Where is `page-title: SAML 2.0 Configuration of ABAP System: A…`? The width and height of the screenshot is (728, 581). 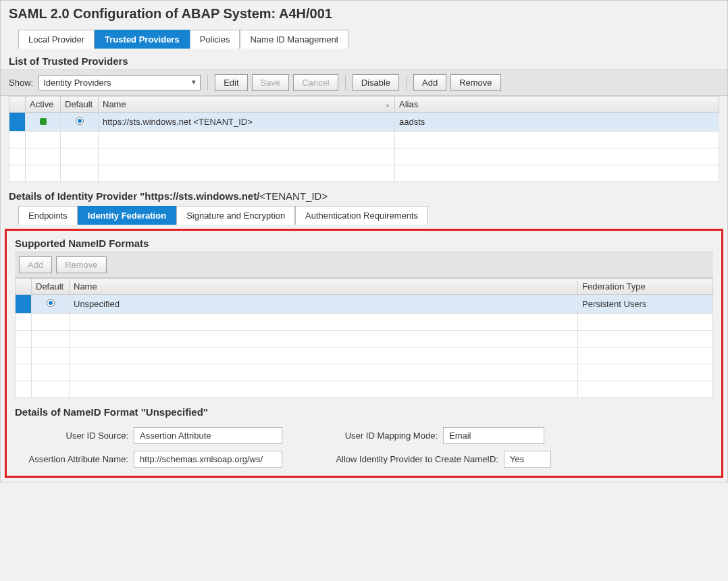
page-title: SAML 2.0 Configuration of ABAP System: A… is located at coordinates (364, 15).